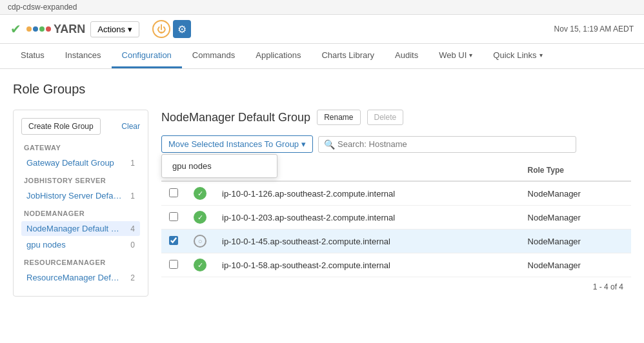  I want to click on left-panel: Create Role Group Clear GATEWAY Gateway …, so click(81, 203).